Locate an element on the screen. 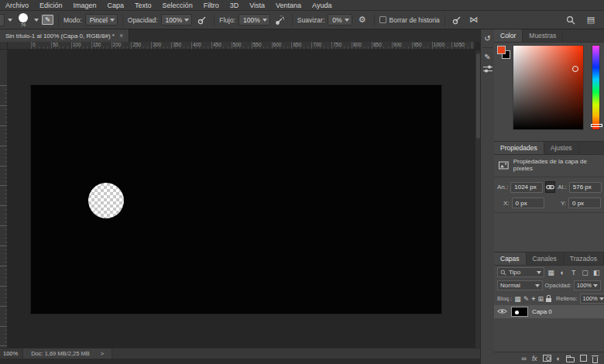 Image resolution: width=604 pixels, height=364 pixels. layers-panel-tabs: Capas Canales Trazados is located at coordinates (549, 259).